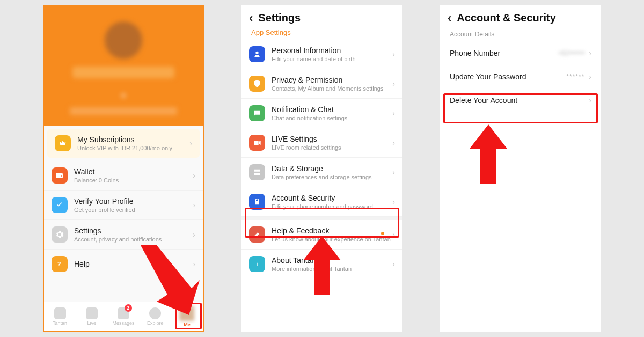 The image size is (644, 337). Describe the element at coordinates (133, 210) in the screenshot. I see `row-subtitle: Get your profile verified` at that location.